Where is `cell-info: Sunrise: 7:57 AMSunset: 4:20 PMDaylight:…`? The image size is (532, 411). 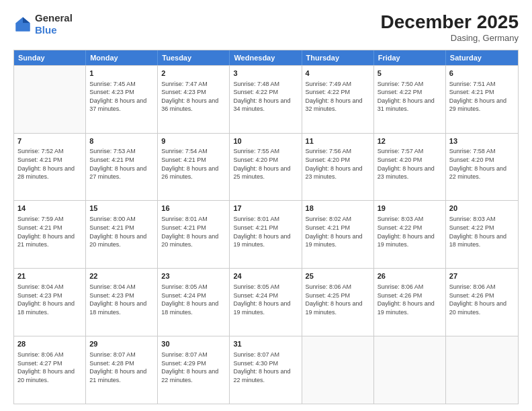 cell-info: Sunrise: 7:57 AMSunset: 4:20 PMDaylight:… is located at coordinates (410, 164).